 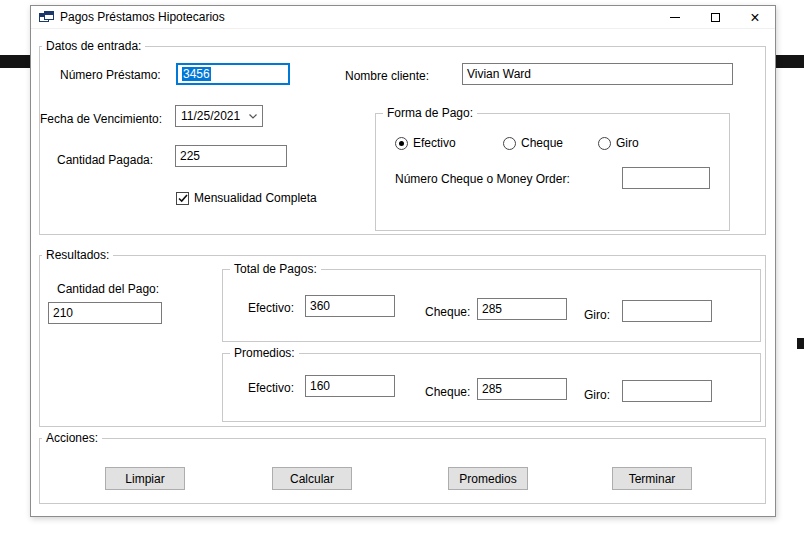 I want to click on terminar-button: Terminar, so click(x=652, y=478).